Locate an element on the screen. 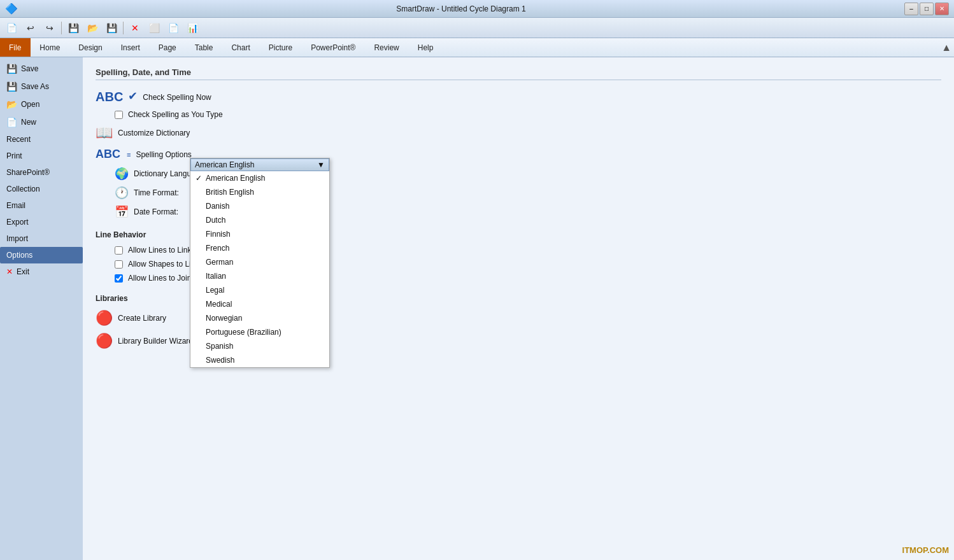  toolbar-separator is located at coordinates (61, 28).